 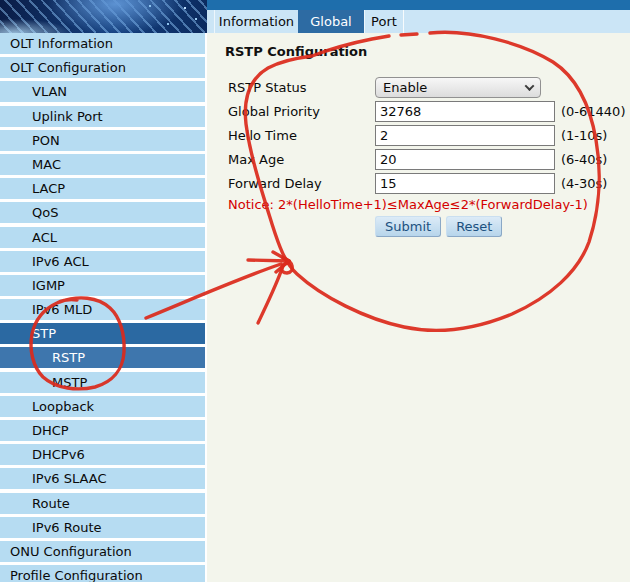 I want to click on sidebar-item-mac: MAC, so click(x=102, y=164).